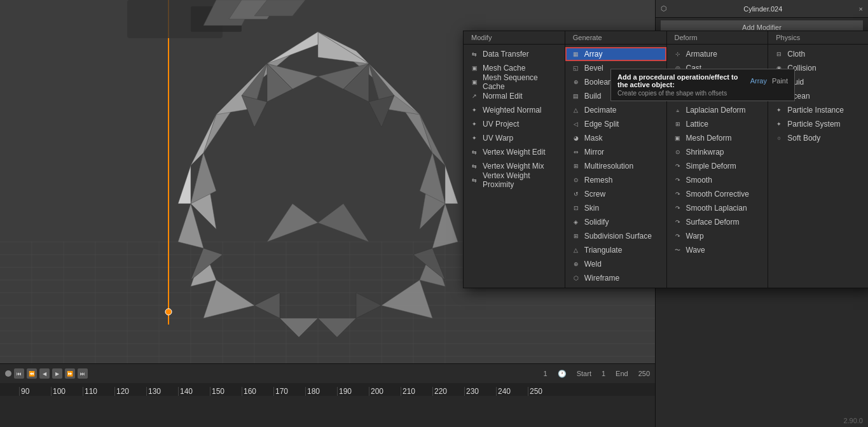  I want to click on physics-column: ⊟ Cloth ◉ Collision 💧 Fluid 〜 Ocean ✦ Pa…, so click(818, 166).